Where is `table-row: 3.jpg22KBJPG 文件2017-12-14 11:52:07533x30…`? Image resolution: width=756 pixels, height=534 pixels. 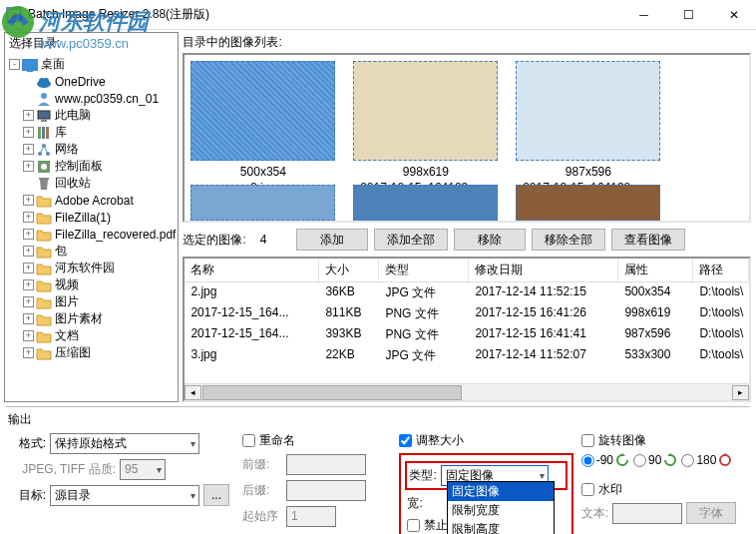 table-row: 3.jpg22KBJPG 文件2017-12-14 11:52:07533x30… is located at coordinates (467, 355).